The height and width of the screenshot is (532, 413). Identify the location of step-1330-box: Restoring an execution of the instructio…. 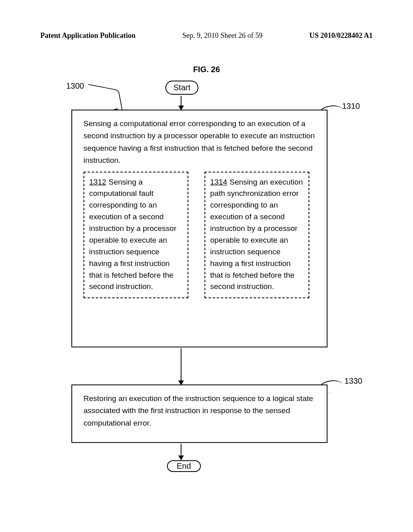
(199, 414).